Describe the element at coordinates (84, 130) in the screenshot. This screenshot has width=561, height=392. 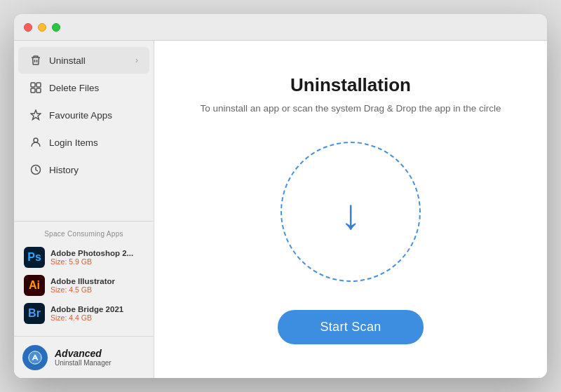
I see `sidebar-nav: Uninstall › Delete Files` at that location.